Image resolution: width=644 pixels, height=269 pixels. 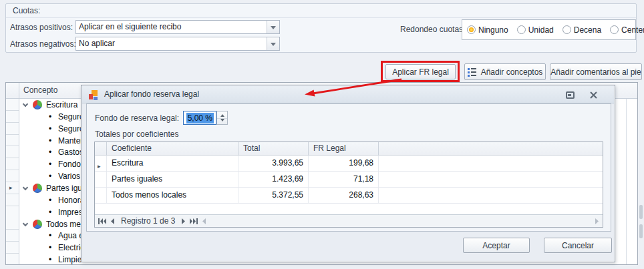 What do you see at coordinates (112, 222) in the screenshot?
I see `prev-record-button` at bounding box center [112, 222].